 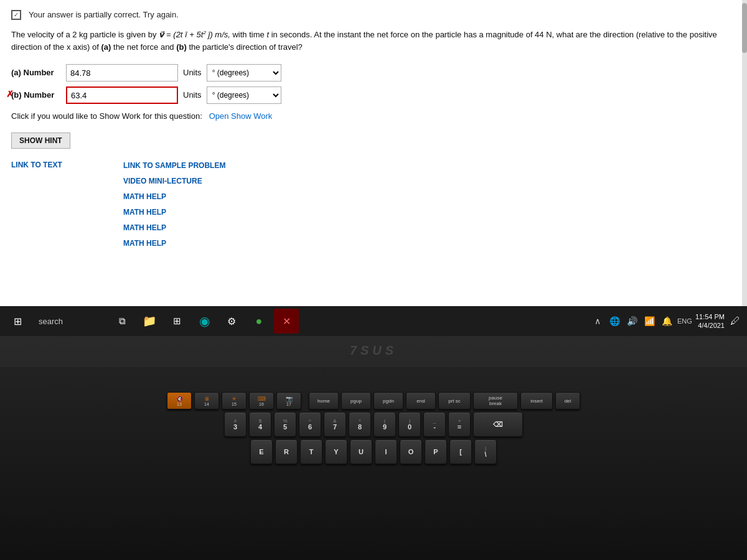 I want to click on close-icon: ✕, so click(x=286, y=321).